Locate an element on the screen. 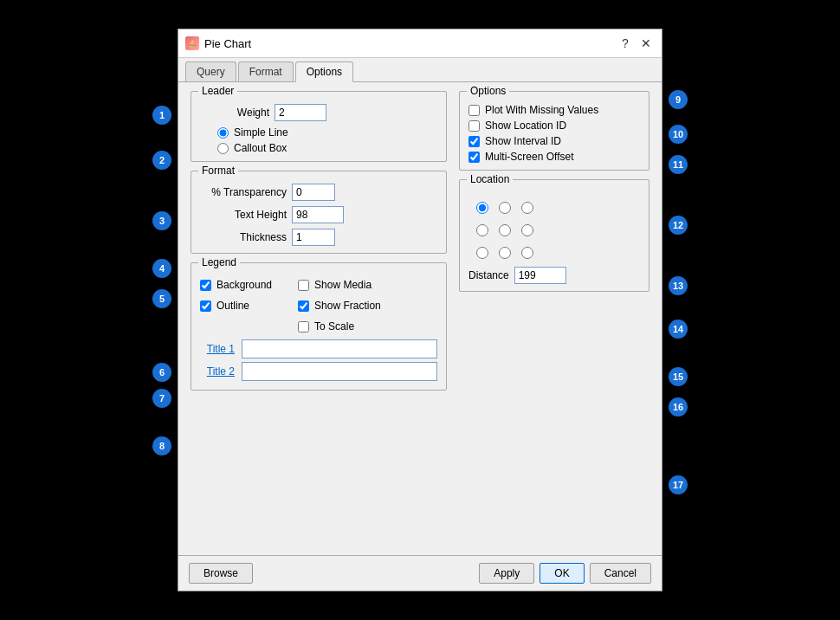 The width and height of the screenshot is (840, 620). location-grid is located at coordinates (556, 230).